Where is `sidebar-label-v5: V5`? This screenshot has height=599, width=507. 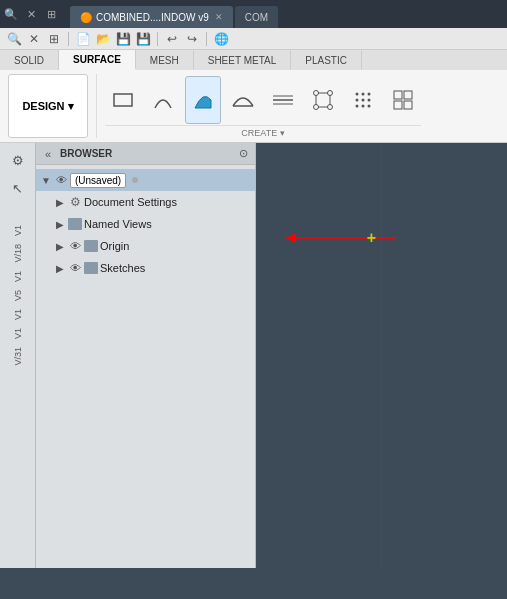
sidebar-label-v5: V5 is located at coordinates (18, 296).